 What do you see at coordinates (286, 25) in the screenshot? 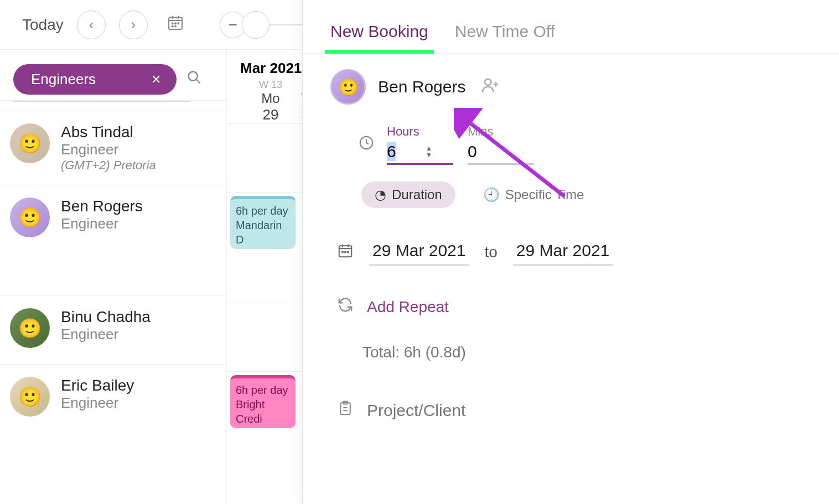
I see `zoom-track` at bounding box center [286, 25].